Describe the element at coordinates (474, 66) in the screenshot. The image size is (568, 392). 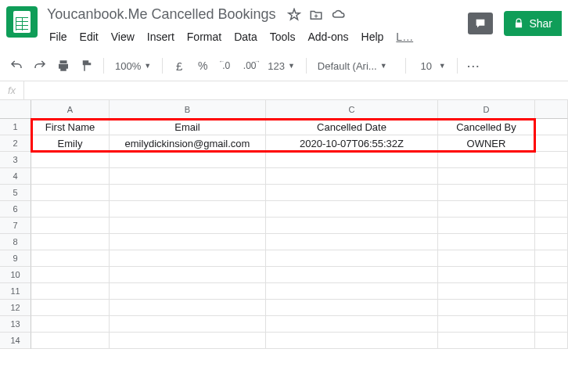
I see `more-toolbar-icon: ···` at that location.